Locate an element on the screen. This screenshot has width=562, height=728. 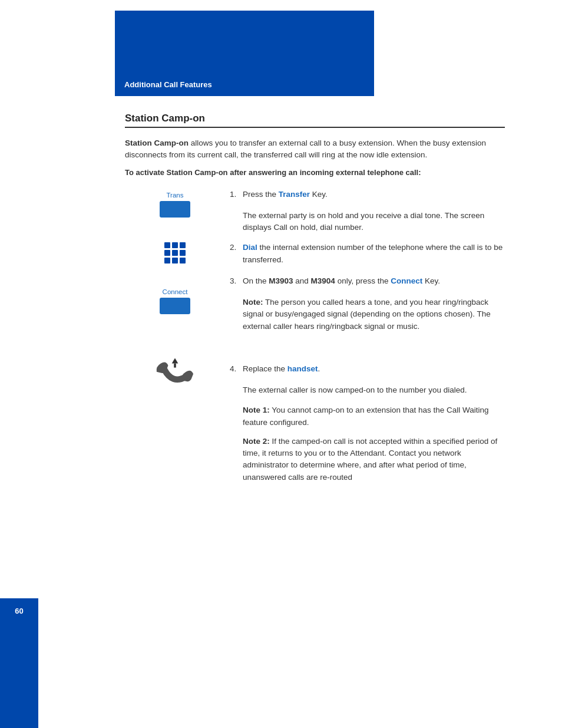
trans-button-icon is located at coordinates (175, 209).